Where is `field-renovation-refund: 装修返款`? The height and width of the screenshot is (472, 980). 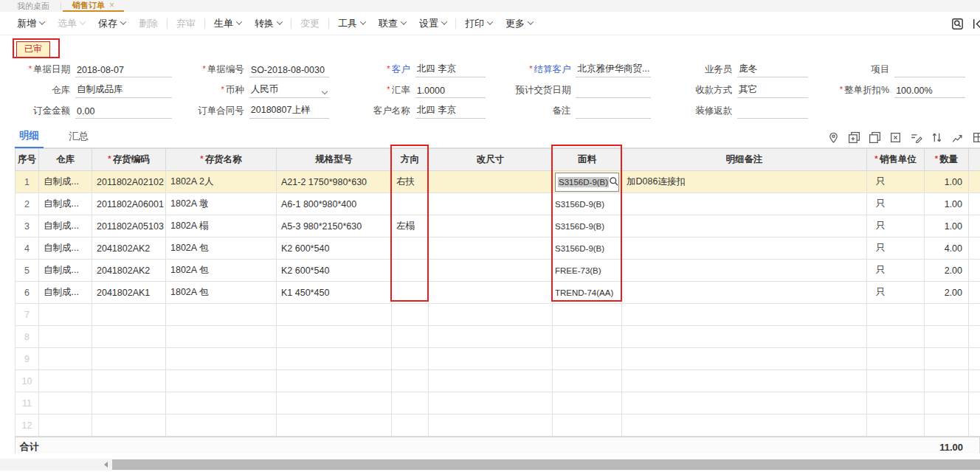
field-renovation-refund: 装修返款 is located at coordinates (729, 111).